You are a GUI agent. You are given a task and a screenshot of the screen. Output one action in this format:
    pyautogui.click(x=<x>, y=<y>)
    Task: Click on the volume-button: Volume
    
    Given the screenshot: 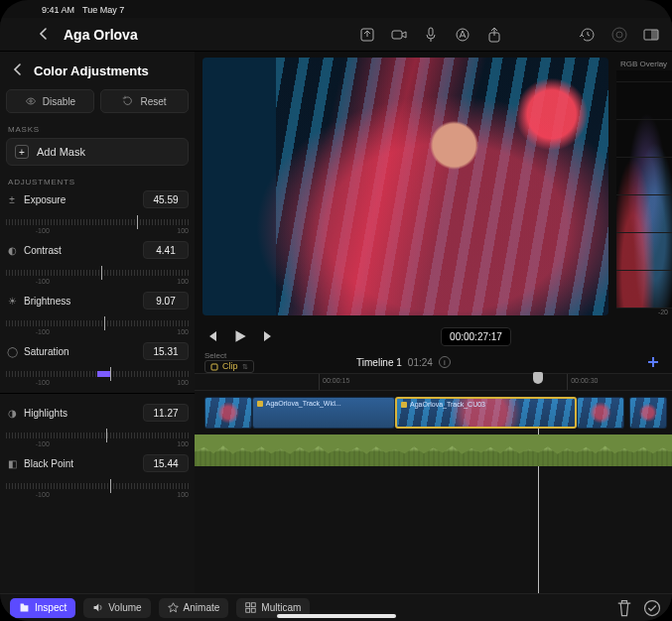 What is the action you would take?
    pyautogui.click(x=117, y=608)
    